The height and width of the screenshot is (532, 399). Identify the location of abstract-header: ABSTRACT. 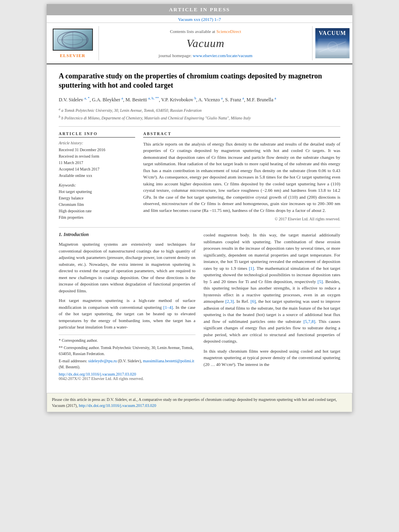
(242, 134).